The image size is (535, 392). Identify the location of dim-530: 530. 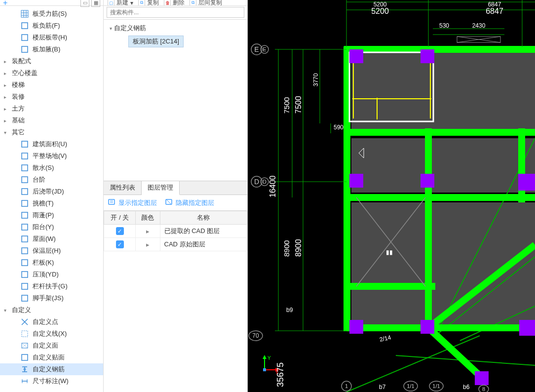
(444, 26).